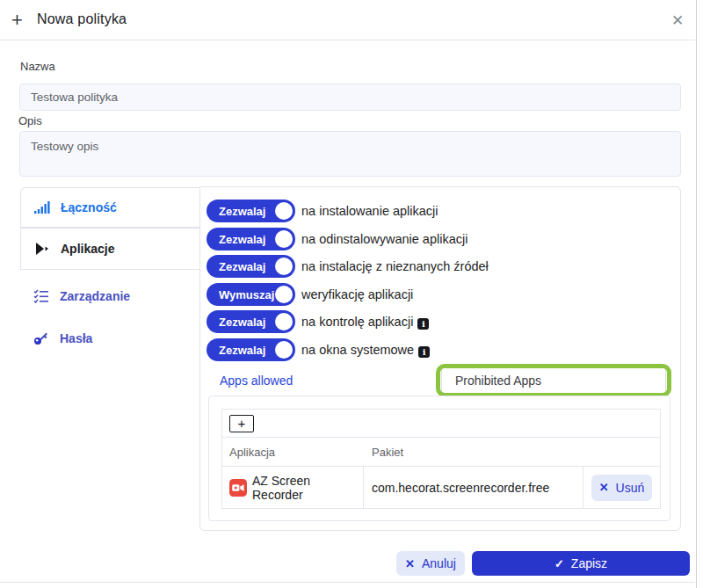 The image size is (703, 588). What do you see at coordinates (251, 239) in the screenshot?
I see `toggle-uninstall-apps: Zezwalaj` at bounding box center [251, 239].